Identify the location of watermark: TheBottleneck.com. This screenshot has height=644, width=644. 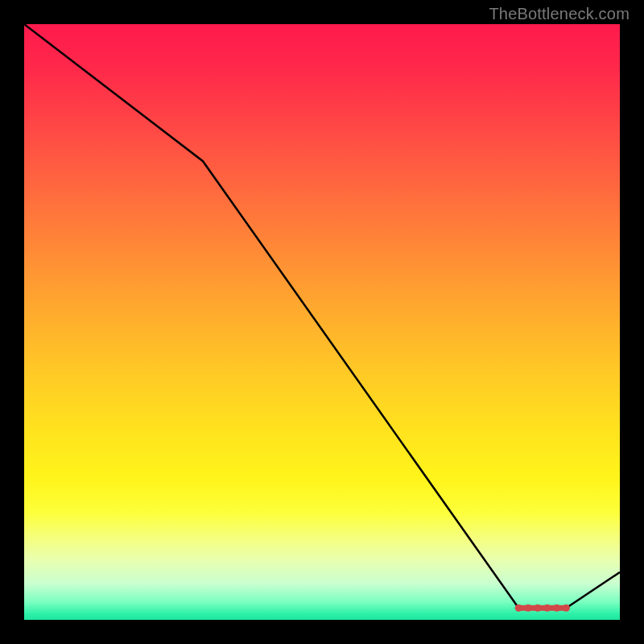
(559, 14).